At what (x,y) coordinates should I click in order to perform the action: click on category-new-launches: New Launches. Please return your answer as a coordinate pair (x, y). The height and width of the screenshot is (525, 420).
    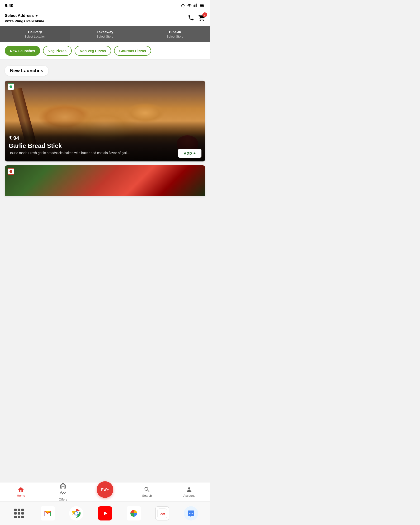
    Looking at the image, I should click on (22, 51).